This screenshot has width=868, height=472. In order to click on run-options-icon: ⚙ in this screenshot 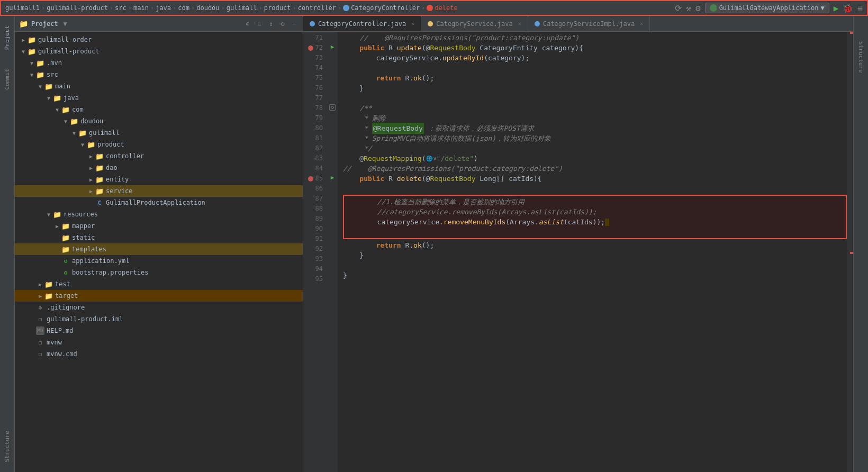, I will do `click(698, 8)`.